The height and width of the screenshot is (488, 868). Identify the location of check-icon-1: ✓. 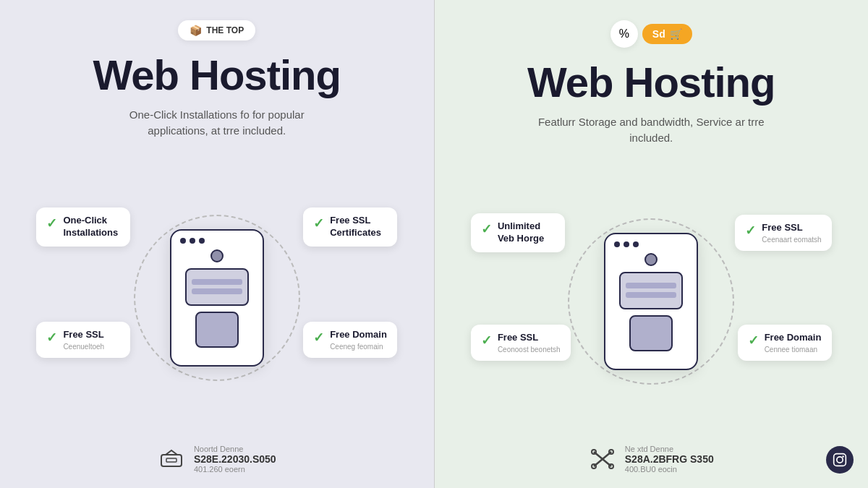
(52, 223).